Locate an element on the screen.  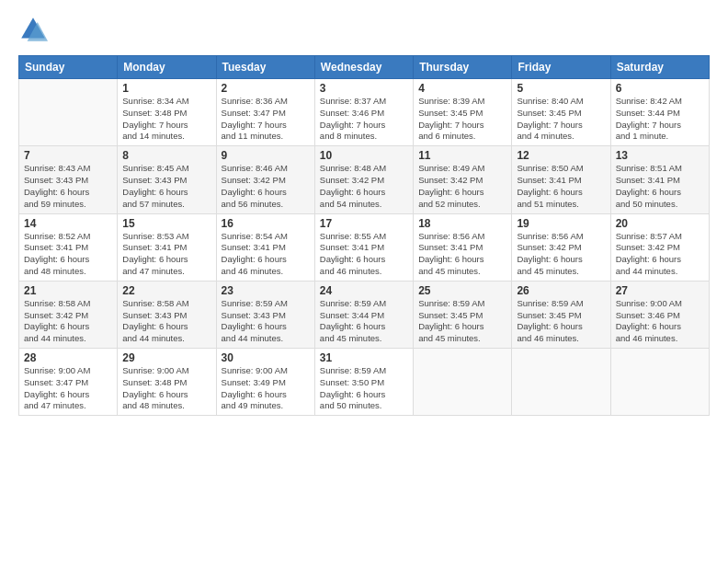
day-header: Monday is located at coordinates (167, 68).